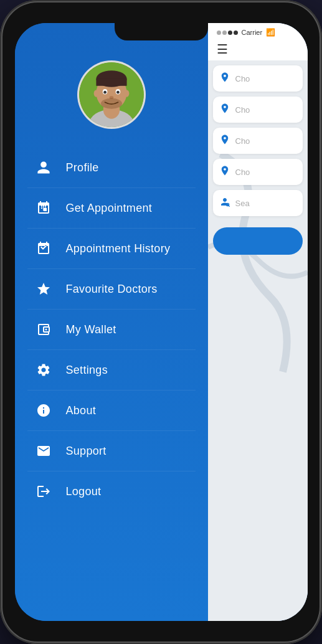 This screenshot has width=322, height=644. I want to click on menu-label-favourite-doctors: Favourite Doctors, so click(112, 289).